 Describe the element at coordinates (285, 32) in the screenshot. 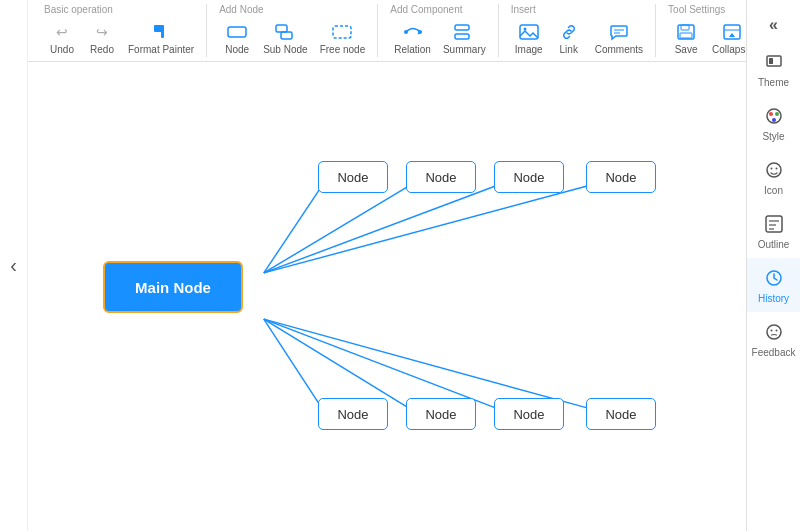

I see `sub-node-icon` at that location.